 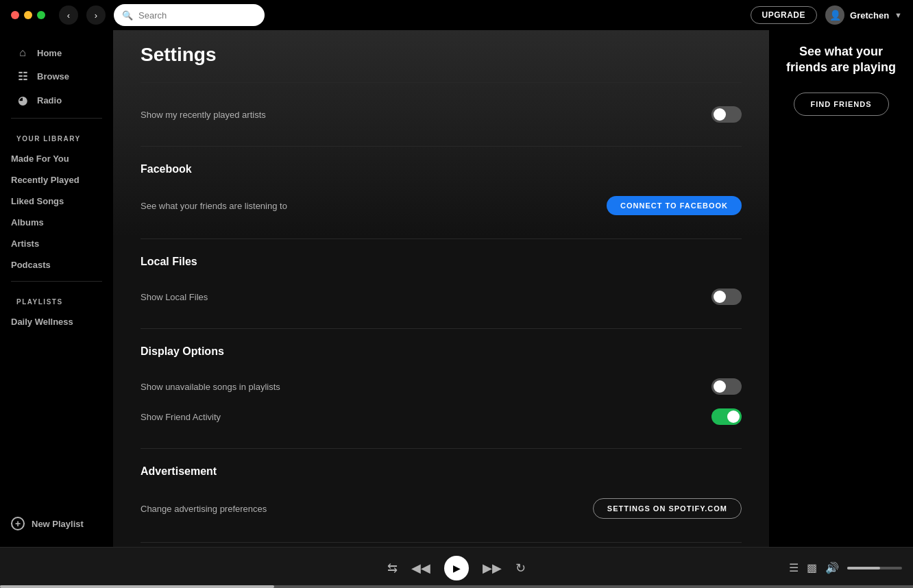 I want to click on sidebar-item-albums: Albums, so click(x=56, y=222).